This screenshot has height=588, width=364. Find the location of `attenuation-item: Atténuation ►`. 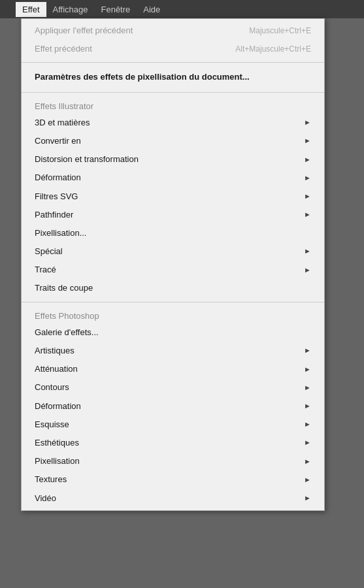

attenuation-item: Atténuation ► is located at coordinates (173, 369).